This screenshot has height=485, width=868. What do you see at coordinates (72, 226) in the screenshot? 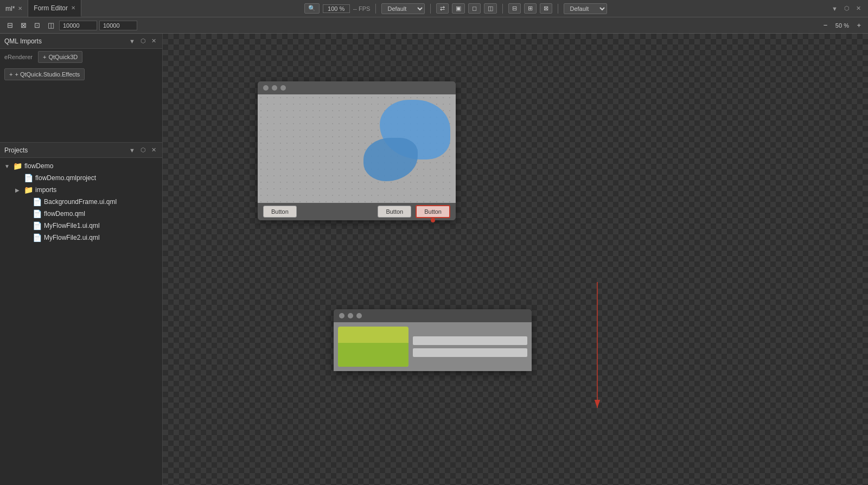
I see `tree-label-myflow1: MyFlowFile1.ui.qml` at bounding box center [72, 226].